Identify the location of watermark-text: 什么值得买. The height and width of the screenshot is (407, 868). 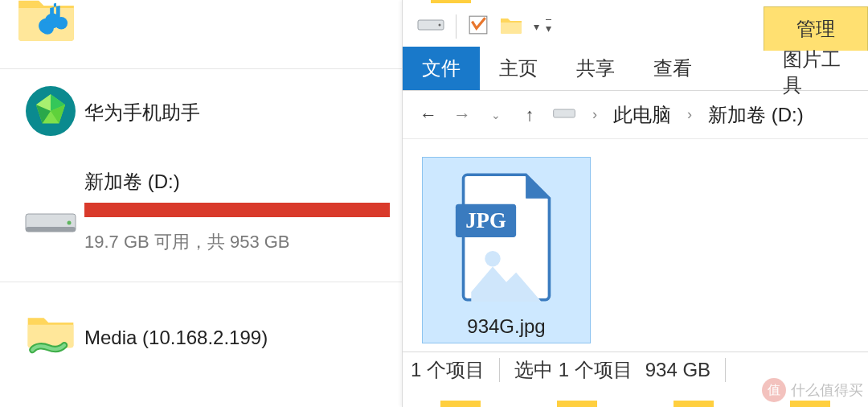
(827, 390).